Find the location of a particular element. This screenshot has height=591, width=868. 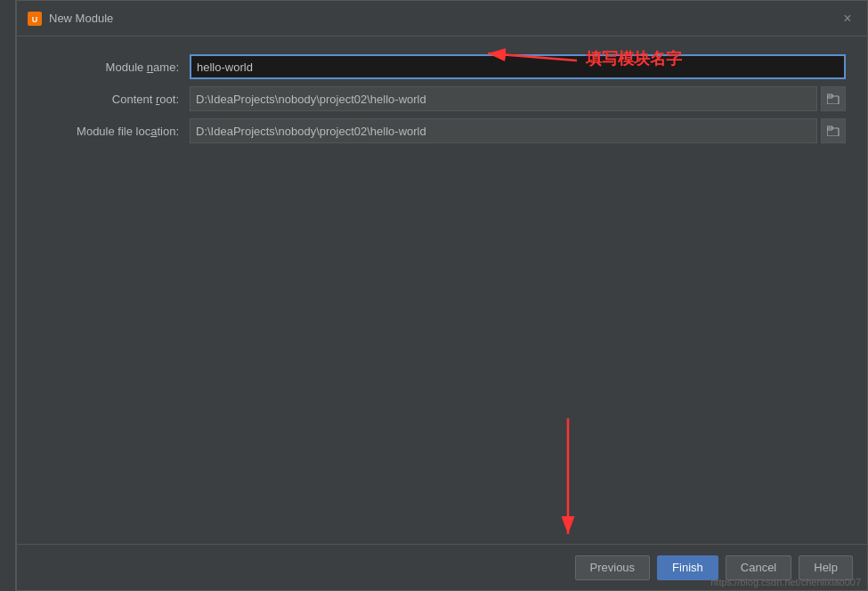

module-file-location-value: D:\IdeaProjects\nobody\project02\hello-w… is located at coordinates (504, 131).